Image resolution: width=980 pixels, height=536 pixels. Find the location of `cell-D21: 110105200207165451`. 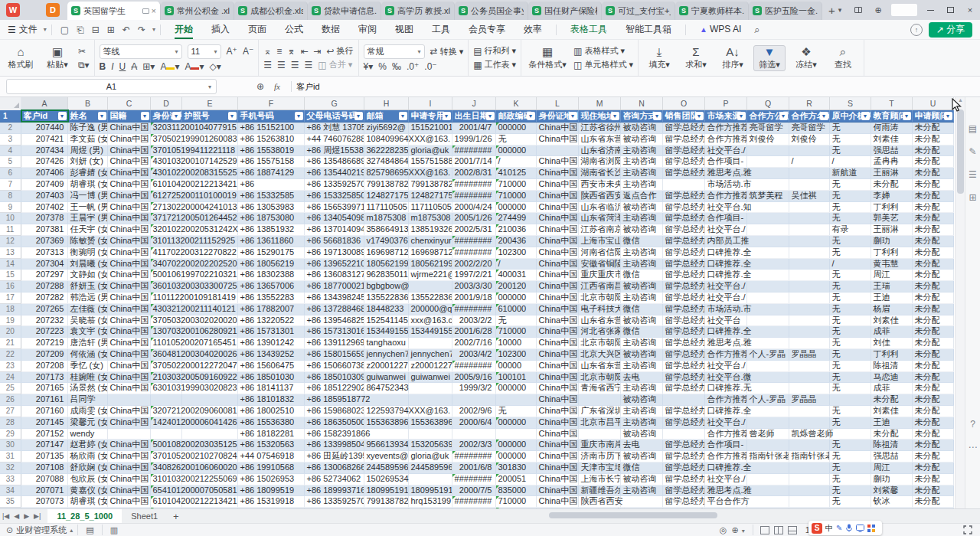

cell-D21: 110105200207165451 is located at coordinates (165, 343).